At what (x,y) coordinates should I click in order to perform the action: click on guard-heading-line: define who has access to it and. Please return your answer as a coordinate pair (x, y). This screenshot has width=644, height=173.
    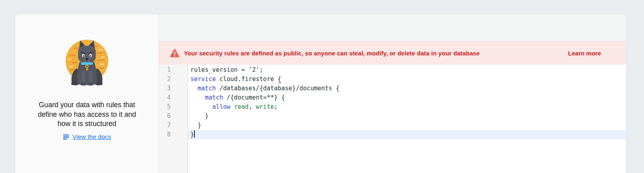
    Looking at the image, I should click on (87, 115).